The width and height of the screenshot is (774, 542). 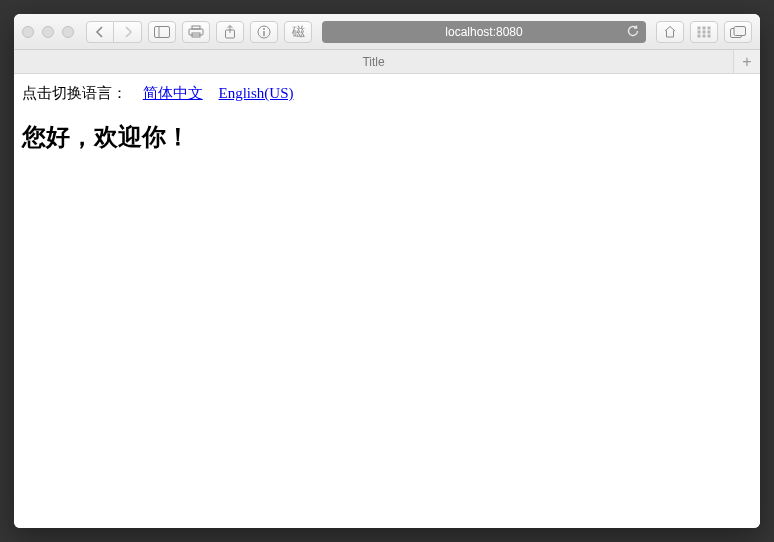 What do you see at coordinates (298, 32) in the screenshot?
I see `magic-icon: 磁` at bounding box center [298, 32].